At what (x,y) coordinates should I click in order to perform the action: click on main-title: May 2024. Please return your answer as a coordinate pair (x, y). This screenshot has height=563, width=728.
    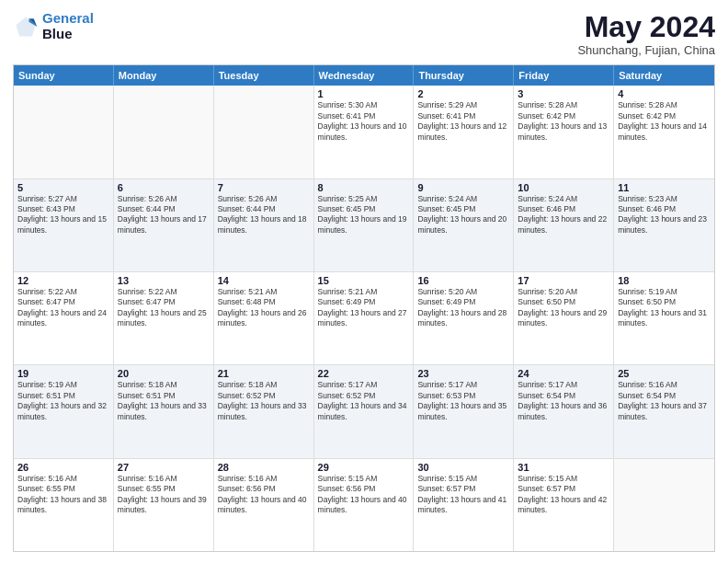
    Looking at the image, I should click on (646, 28).